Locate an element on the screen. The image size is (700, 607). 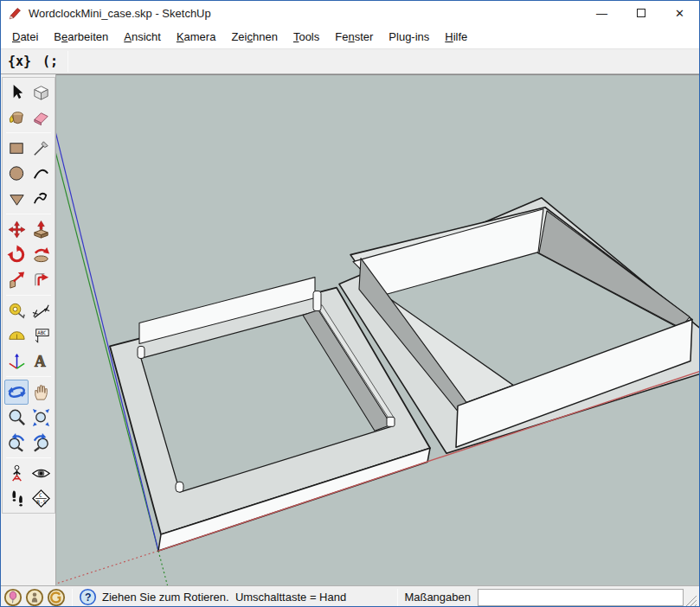
close-button: ✕ is located at coordinates (680, 13).